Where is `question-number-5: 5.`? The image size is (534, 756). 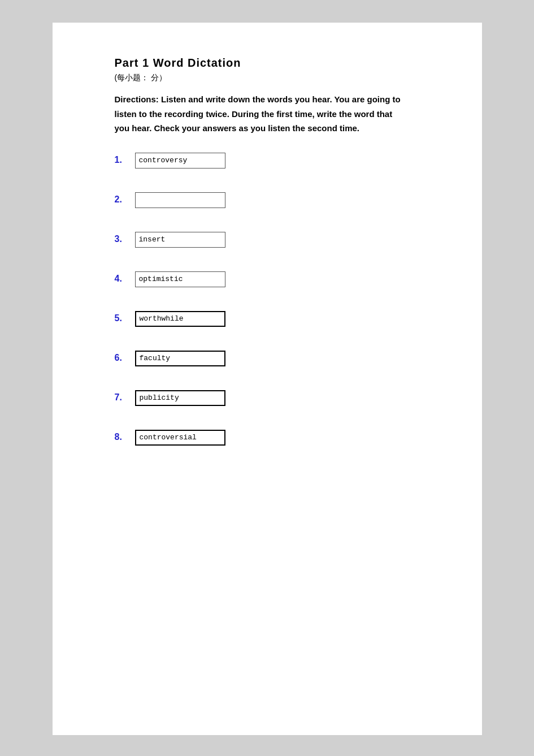
question-number-5: 5. is located at coordinates (125, 317).